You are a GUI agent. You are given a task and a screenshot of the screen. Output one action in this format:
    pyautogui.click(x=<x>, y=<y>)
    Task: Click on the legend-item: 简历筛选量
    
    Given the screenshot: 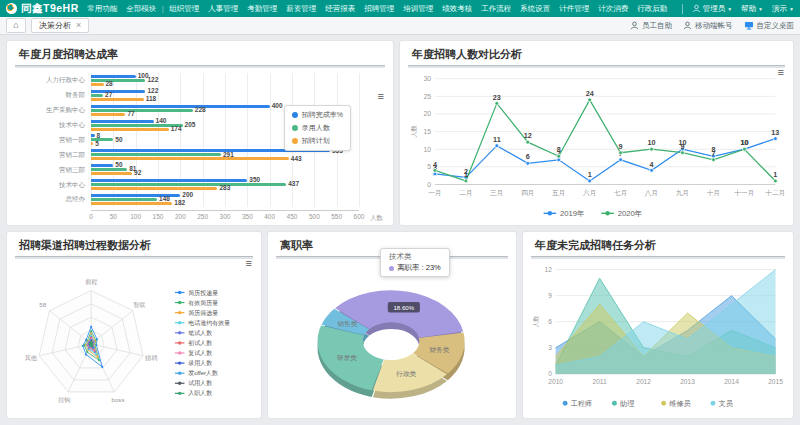 What is the action you would take?
    pyautogui.click(x=203, y=313)
    